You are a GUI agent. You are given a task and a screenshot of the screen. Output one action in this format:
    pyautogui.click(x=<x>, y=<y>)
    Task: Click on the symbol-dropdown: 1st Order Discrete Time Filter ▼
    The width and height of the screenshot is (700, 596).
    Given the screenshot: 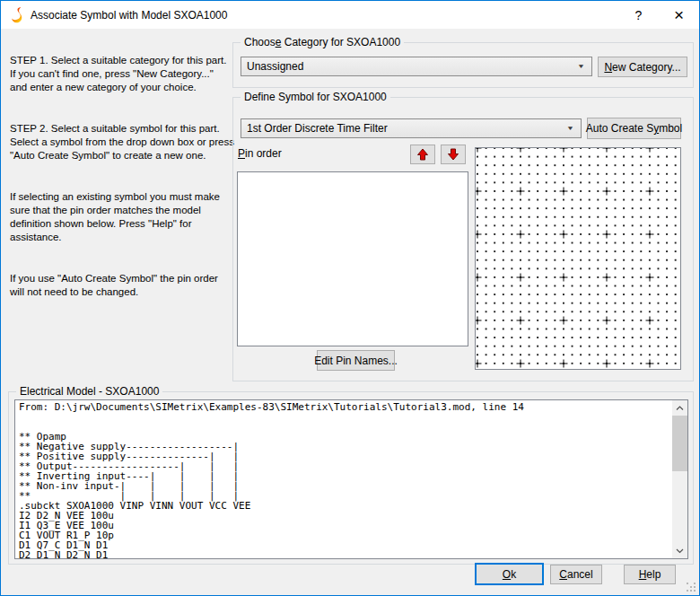 What is the action you would take?
    pyautogui.click(x=411, y=128)
    